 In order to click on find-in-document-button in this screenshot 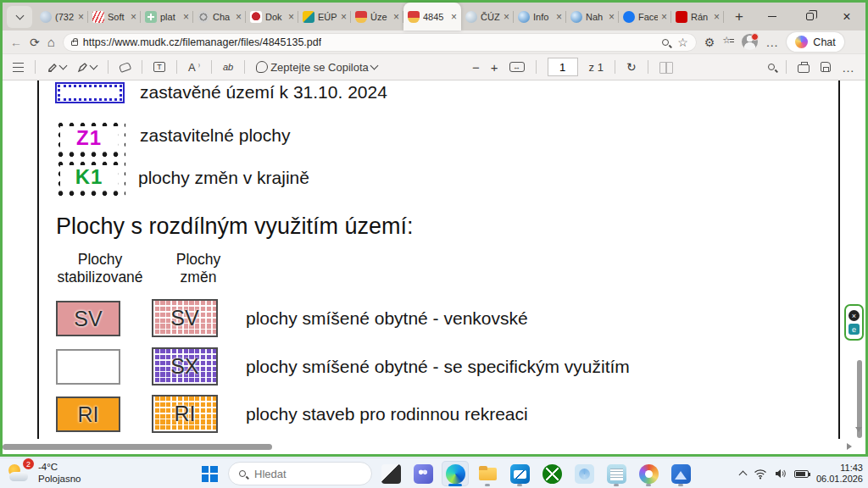, I will do `click(771, 67)`.